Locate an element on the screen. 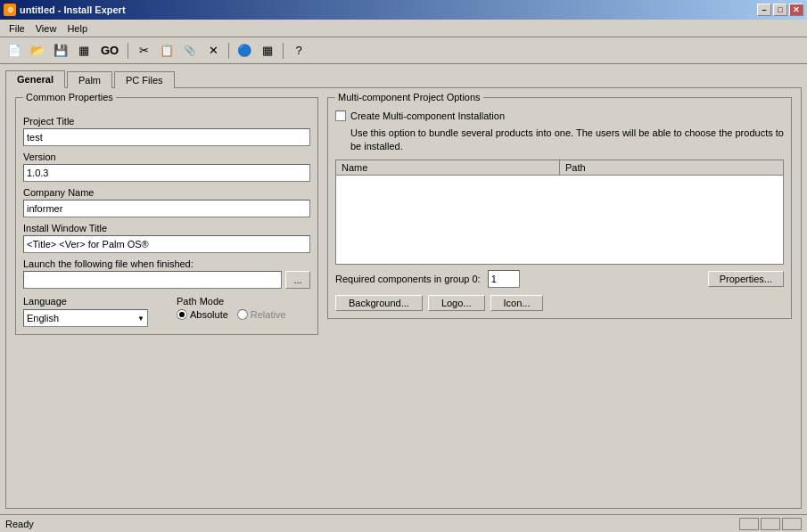  tab-palm: Palm is located at coordinates (89, 80).